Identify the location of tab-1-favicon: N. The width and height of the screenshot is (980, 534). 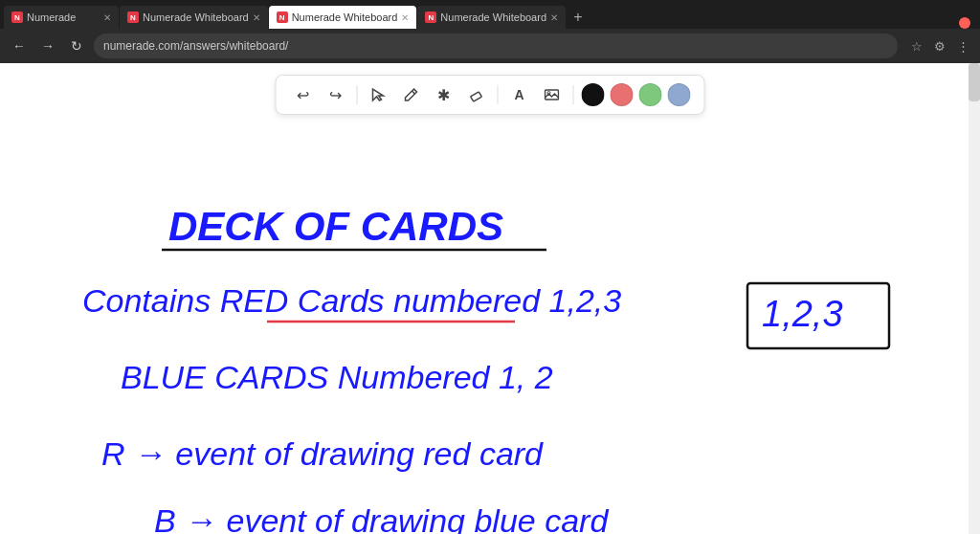
(17, 17).